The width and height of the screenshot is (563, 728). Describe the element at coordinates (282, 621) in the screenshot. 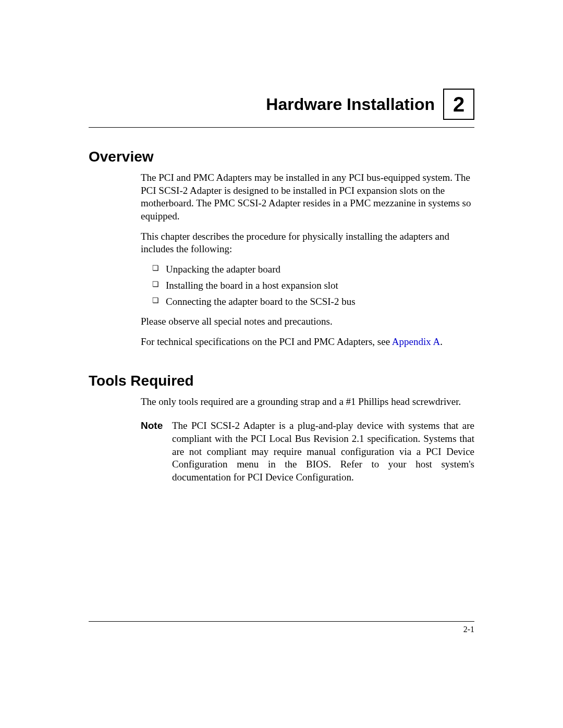

I see `footer-rule` at that location.